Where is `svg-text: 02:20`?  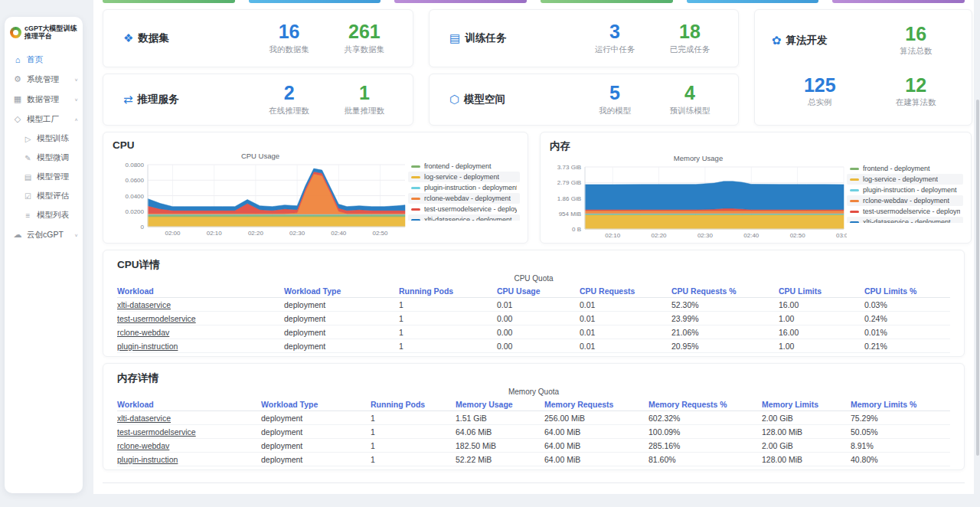
svg-text: 02:20 is located at coordinates (660, 236).